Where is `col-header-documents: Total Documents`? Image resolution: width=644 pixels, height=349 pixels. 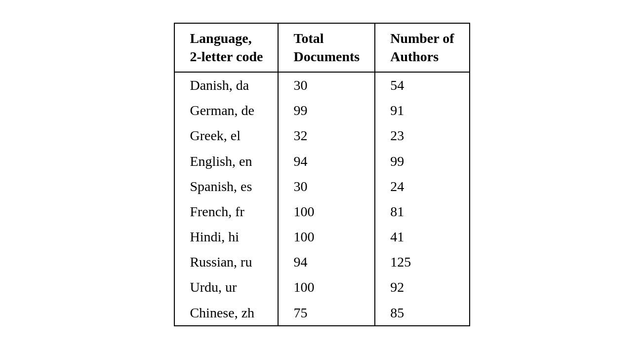
col-header-documents: Total Documents is located at coordinates (326, 47).